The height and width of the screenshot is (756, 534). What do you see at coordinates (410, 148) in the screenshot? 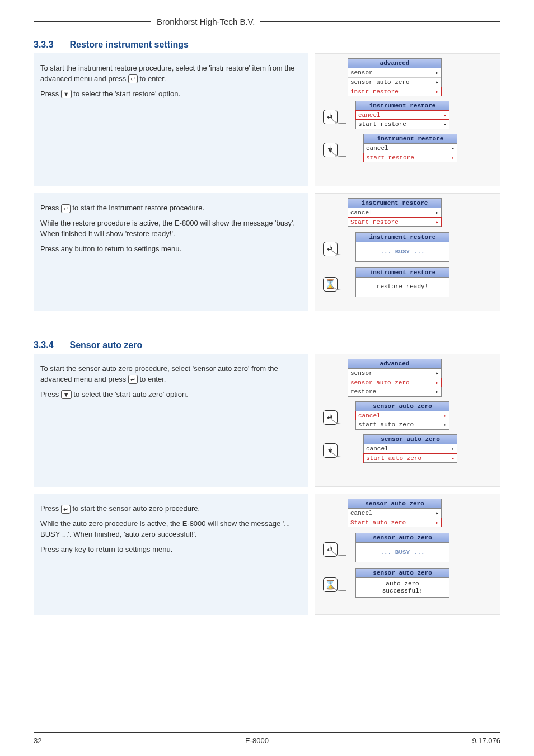
I see `lcd-restore-menu-2: instrument restore cancel▸ start restore…` at bounding box center [410, 148].